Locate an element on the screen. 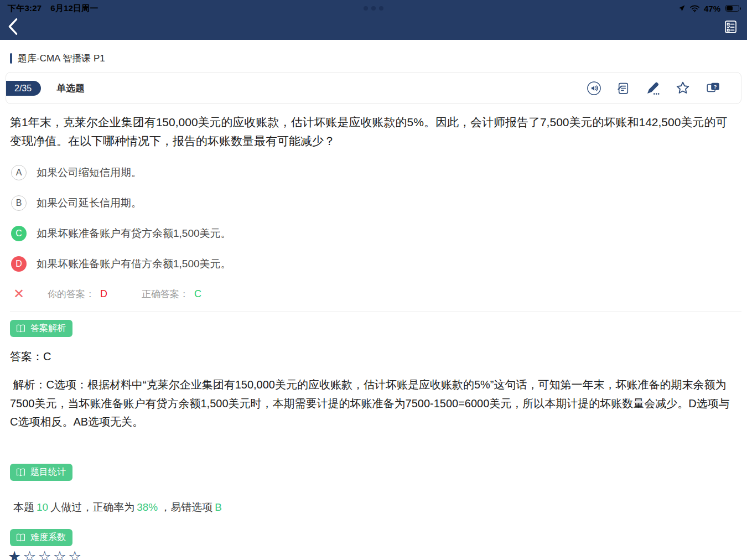 The width and height of the screenshot is (747, 560). option-text: 如果坏账准备账户有贷方余额1,500美元。 is located at coordinates (134, 234).